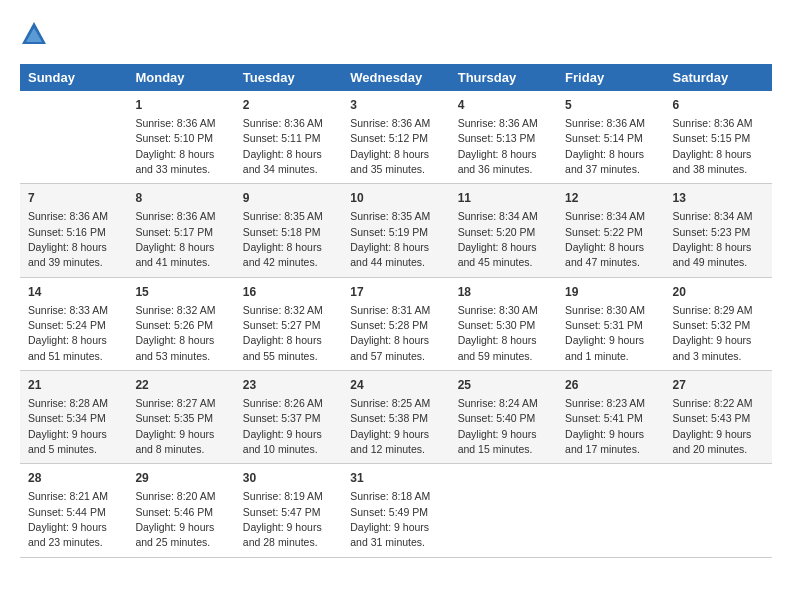 Image resolution: width=792 pixels, height=612 pixels. I want to click on day-number: 14, so click(74, 292).